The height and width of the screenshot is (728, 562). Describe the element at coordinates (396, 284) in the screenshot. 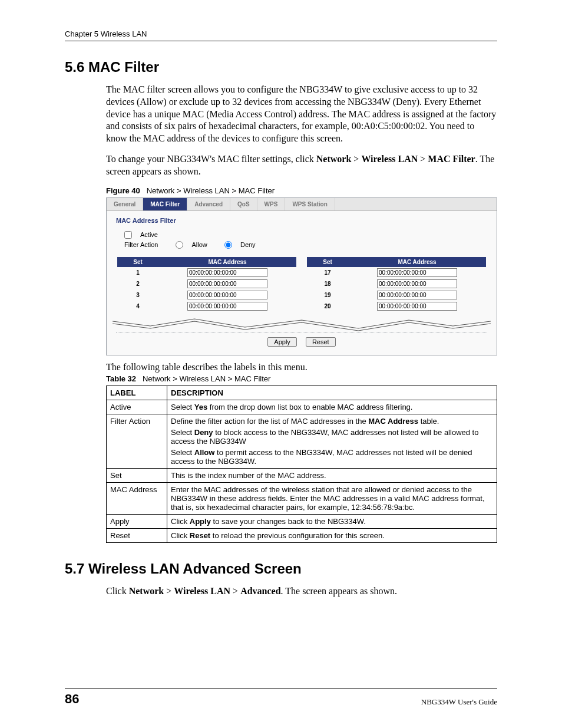

I see `mac-table-right: Set MAC Address 17 18 19 20` at that location.